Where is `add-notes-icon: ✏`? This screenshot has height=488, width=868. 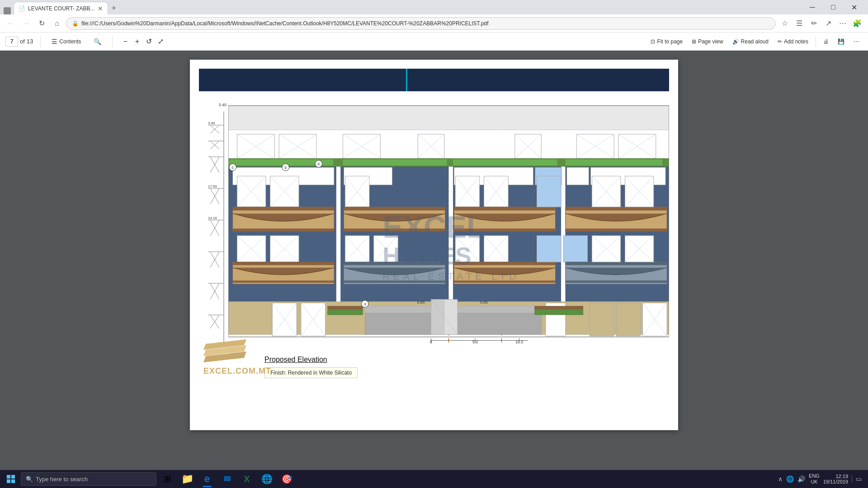
add-notes-icon: ✏ is located at coordinates (780, 42).